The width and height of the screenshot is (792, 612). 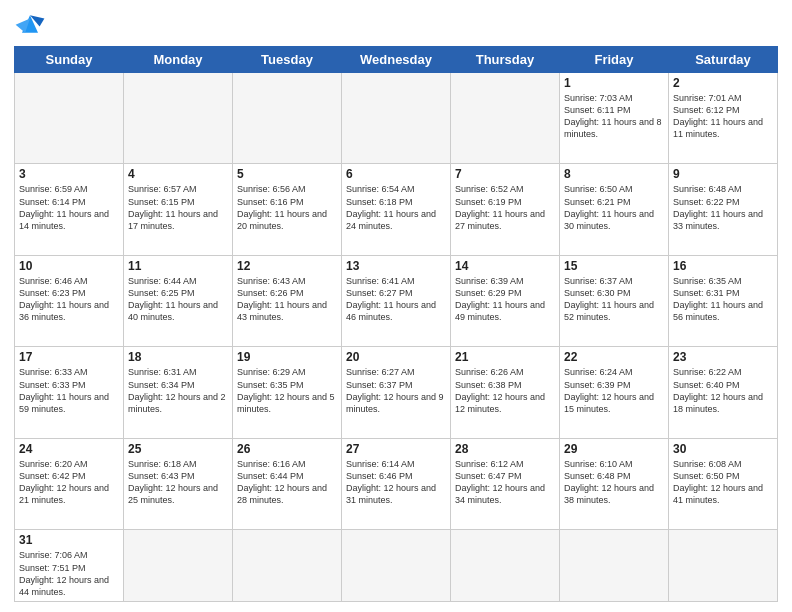 What do you see at coordinates (288, 392) in the screenshot?
I see `calendar-cell: 19Sunrise: 6:29 AM Sunset: 6:35 PM Dayli…` at bounding box center [288, 392].